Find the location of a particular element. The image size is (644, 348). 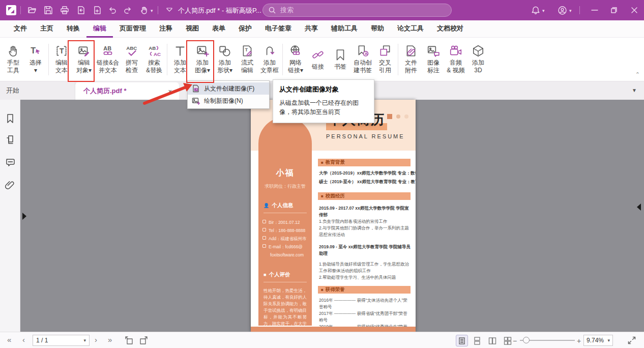

ribbon-button-web-link: 网络 链接▾ is located at coordinates (296, 59).